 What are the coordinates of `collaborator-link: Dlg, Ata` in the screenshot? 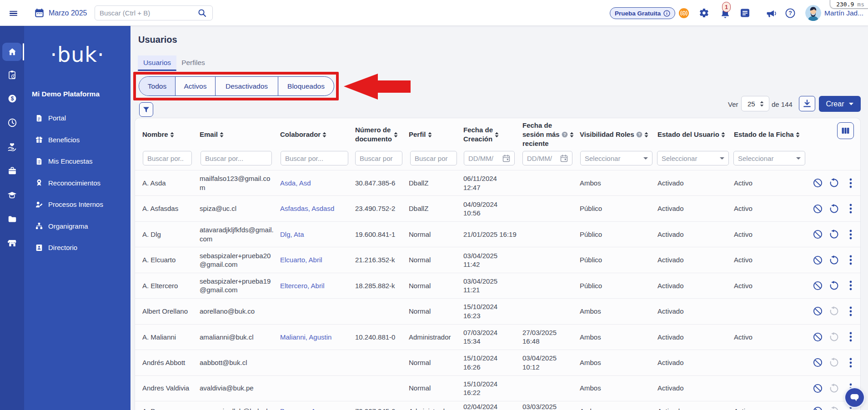 It's located at (292, 235).